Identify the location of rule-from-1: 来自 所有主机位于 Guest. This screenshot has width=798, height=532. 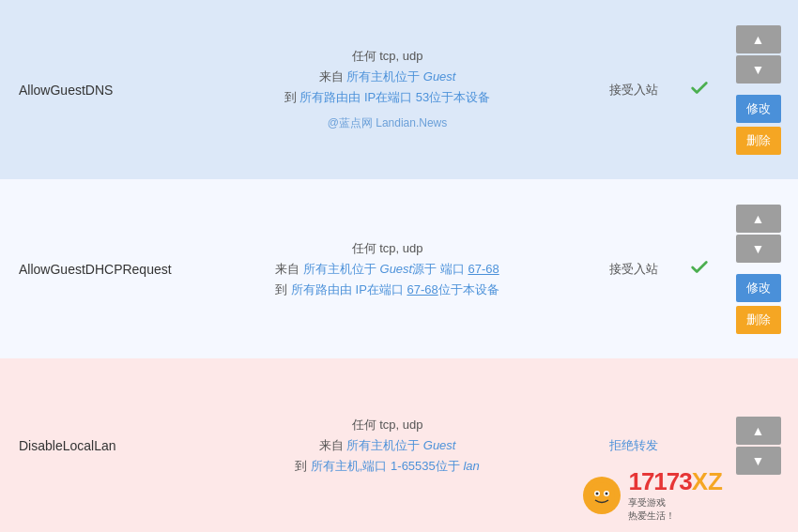
(388, 77).